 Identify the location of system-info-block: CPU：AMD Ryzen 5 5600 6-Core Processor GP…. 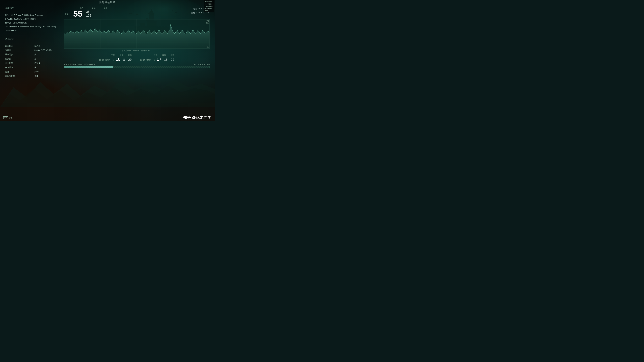
(34, 23).